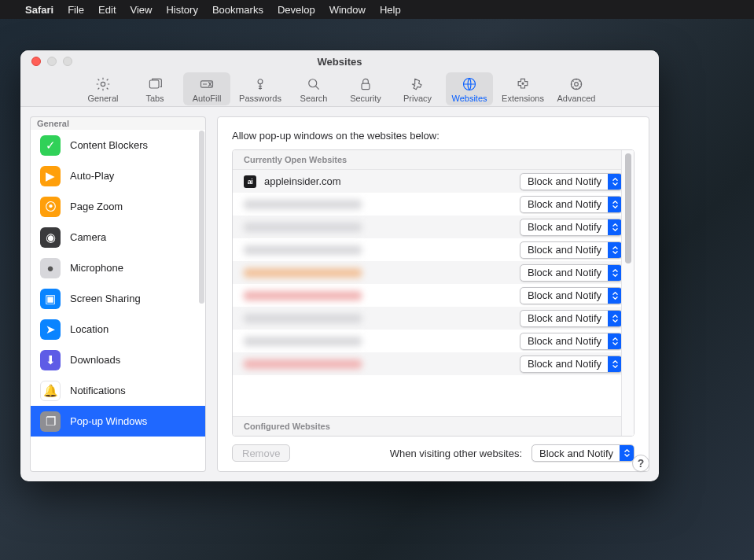 This screenshot has width=754, height=560. What do you see at coordinates (628, 208) in the screenshot?
I see `listbox-scrollbar-thumb` at bounding box center [628, 208].